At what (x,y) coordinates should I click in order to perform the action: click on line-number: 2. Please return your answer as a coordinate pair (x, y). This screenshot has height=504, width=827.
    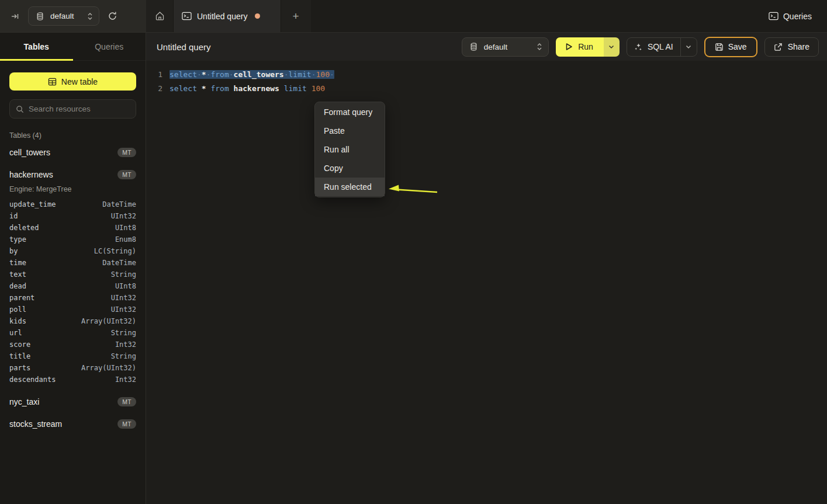
    Looking at the image, I should click on (154, 89).